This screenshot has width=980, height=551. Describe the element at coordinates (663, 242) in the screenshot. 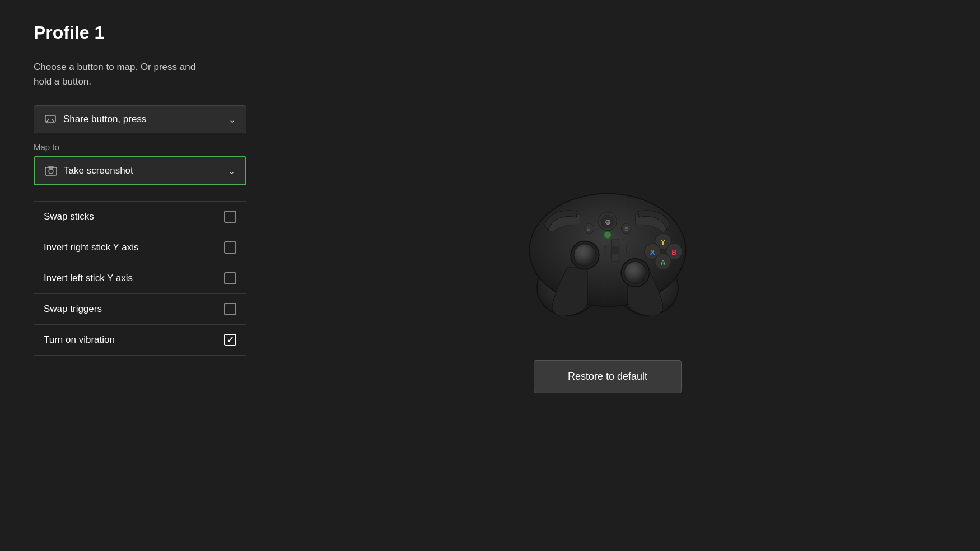

I see `svg-text: Y` at that location.